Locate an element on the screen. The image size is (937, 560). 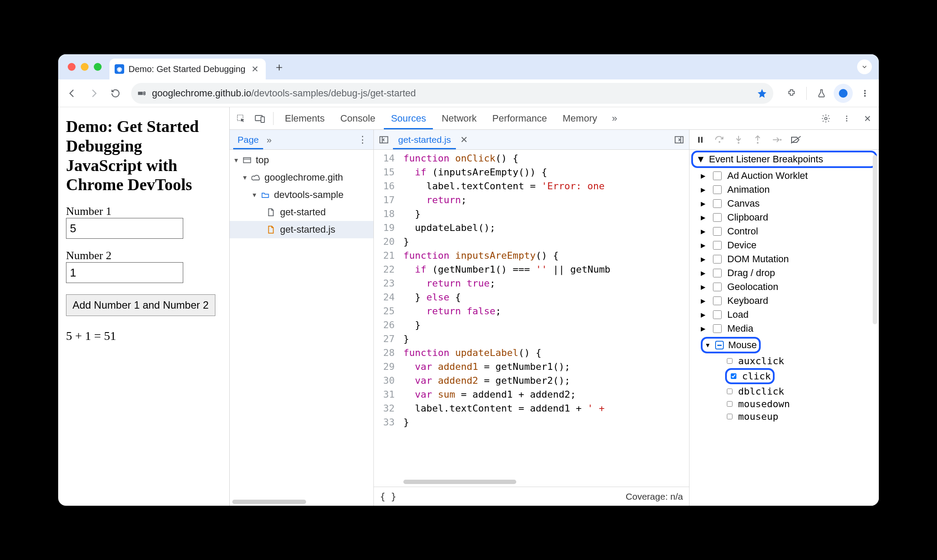
editor-tab: get-started.js is located at coordinates (425, 140).